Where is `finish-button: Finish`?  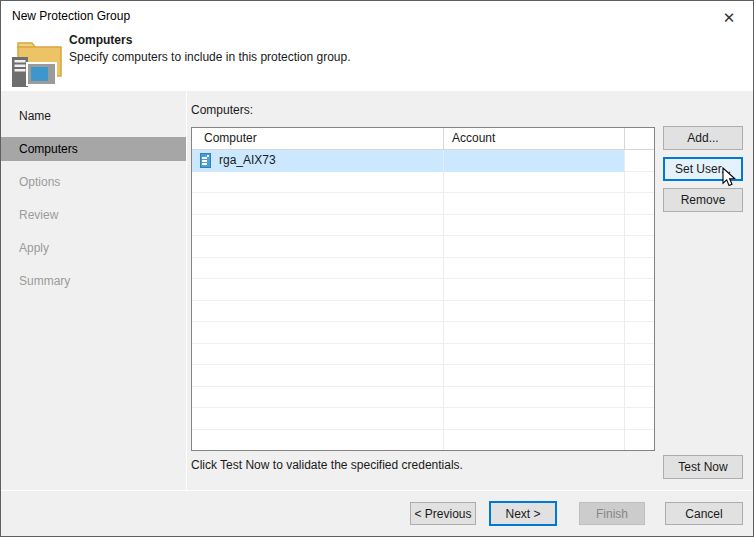
finish-button: Finish is located at coordinates (612, 514).